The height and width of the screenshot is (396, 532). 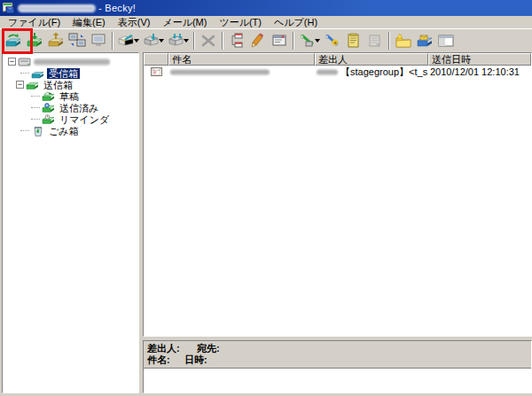 I want to click on preview-header-line2: 件名:日時:, so click(x=339, y=360).